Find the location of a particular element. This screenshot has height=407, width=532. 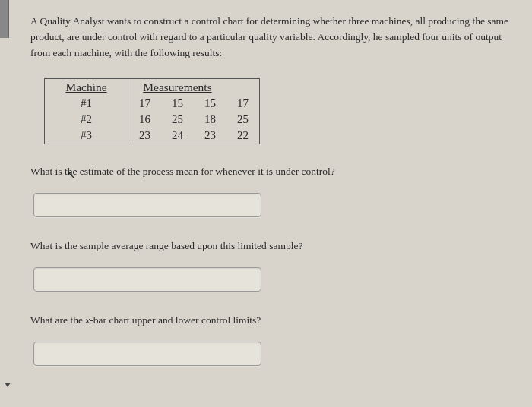

header-measurements: Measurements is located at coordinates (178, 87).